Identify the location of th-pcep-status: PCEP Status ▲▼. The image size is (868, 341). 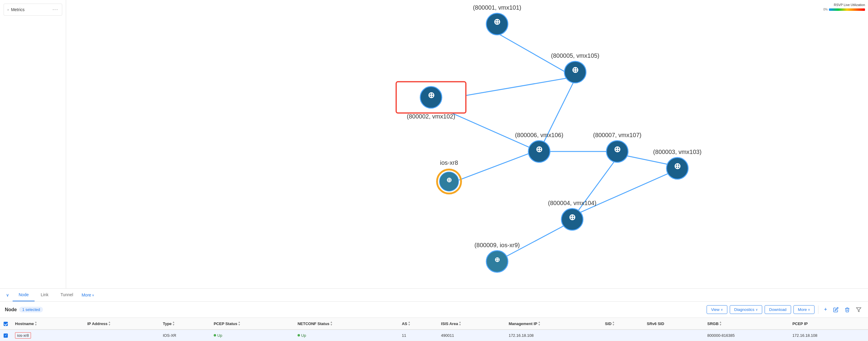
(252, 324).